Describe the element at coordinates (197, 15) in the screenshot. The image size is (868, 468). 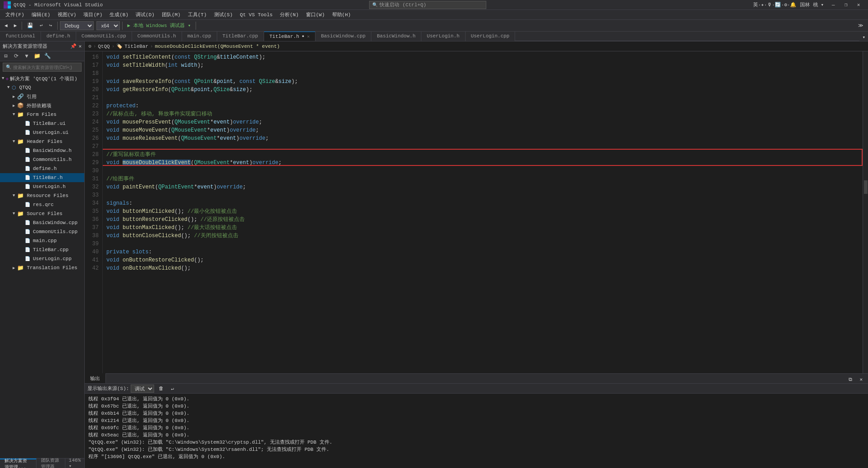
I see `menu-tools: 工具(T)` at that location.